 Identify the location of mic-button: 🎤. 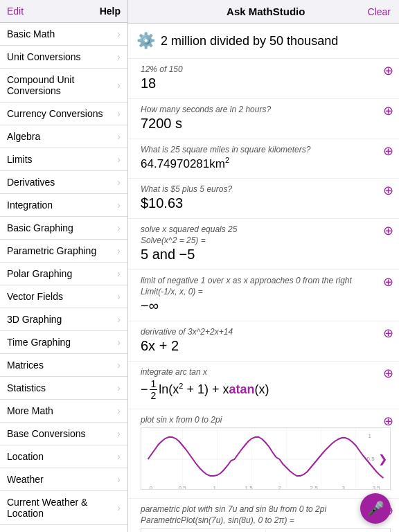
(375, 508).